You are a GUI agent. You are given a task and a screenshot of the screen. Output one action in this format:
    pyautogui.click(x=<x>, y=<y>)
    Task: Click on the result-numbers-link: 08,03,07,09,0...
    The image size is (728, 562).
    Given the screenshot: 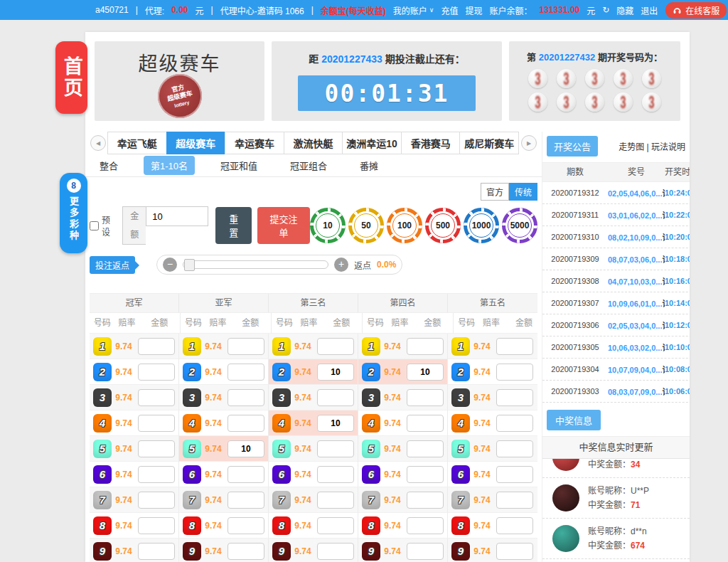 What is the action you would take?
    pyautogui.click(x=635, y=392)
    